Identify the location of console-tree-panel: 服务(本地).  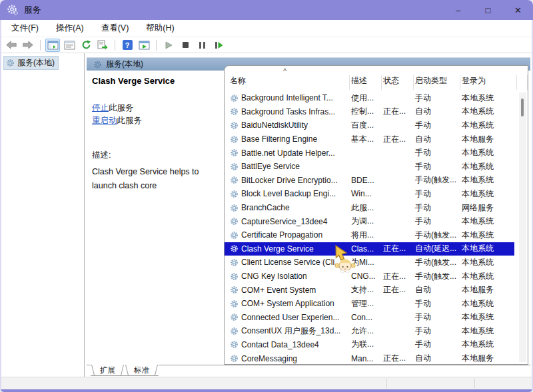
(43, 221).